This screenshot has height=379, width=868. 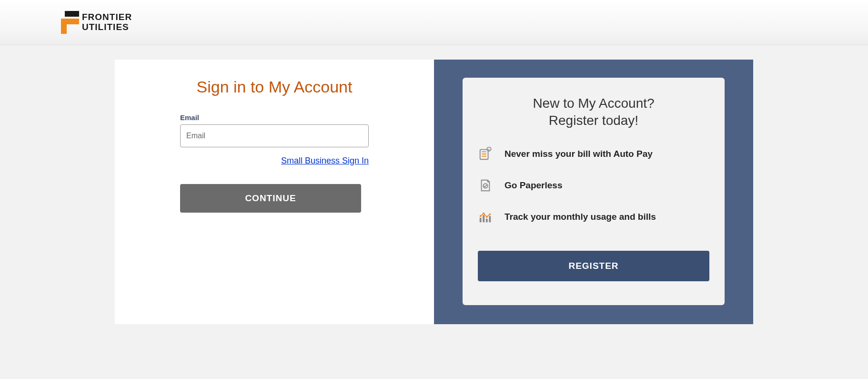 I want to click on benefit-autopay: $ Never miss your bill with Auto Pay, so click(x=594, y=154).